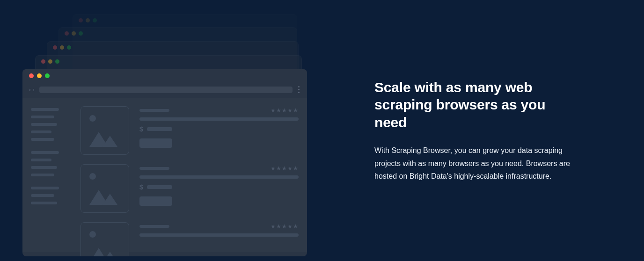 Image resolution: width=644 pixels, height=261 pixels. I want to click on window-titlebar, so click(165, 76).